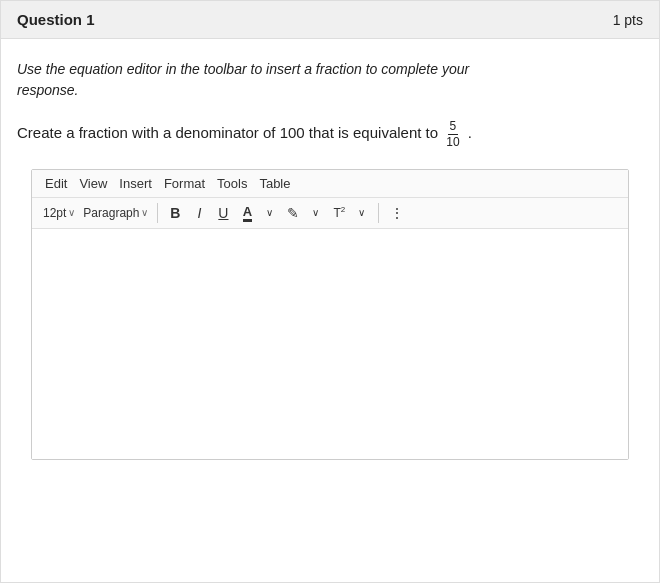 The width and height of the screenshot is (660, 583). What do you see at coordinates (59, 213) in the screenshot?
I see `font-size-select: 12pt ∨` at bounding box center [59, 213].